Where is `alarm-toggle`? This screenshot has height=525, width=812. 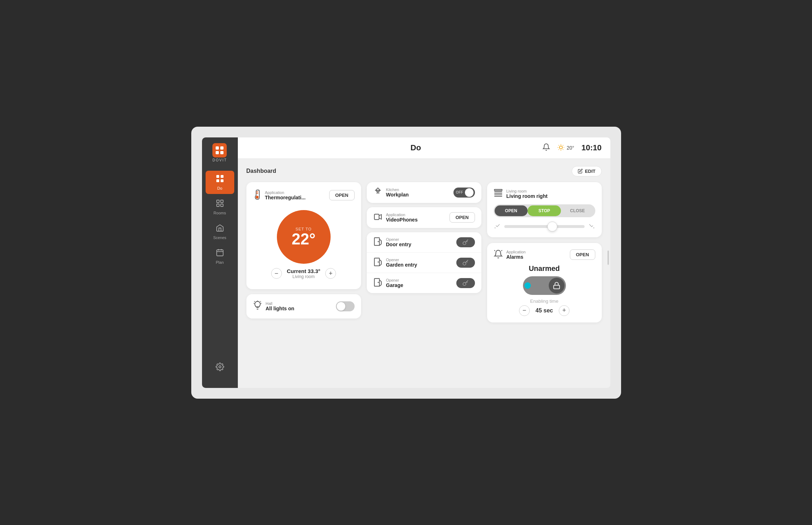
alarm-toggle is located at coordinates (544, 286).